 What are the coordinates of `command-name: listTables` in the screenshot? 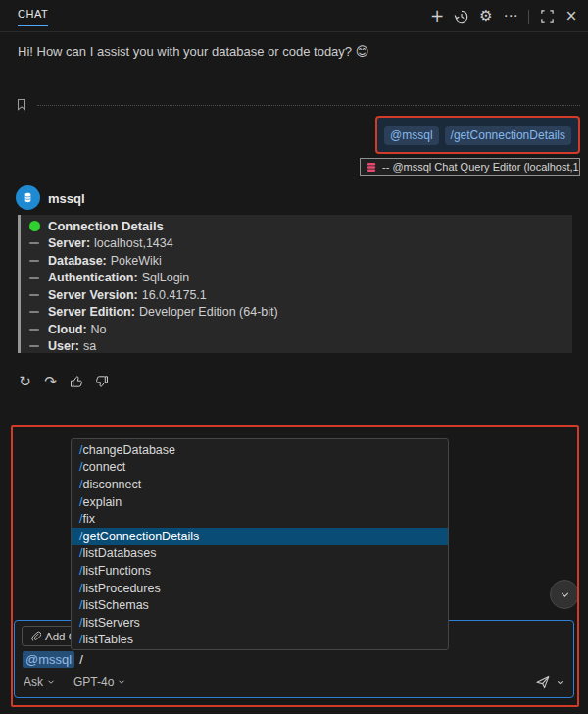 It's located at (108, 639).